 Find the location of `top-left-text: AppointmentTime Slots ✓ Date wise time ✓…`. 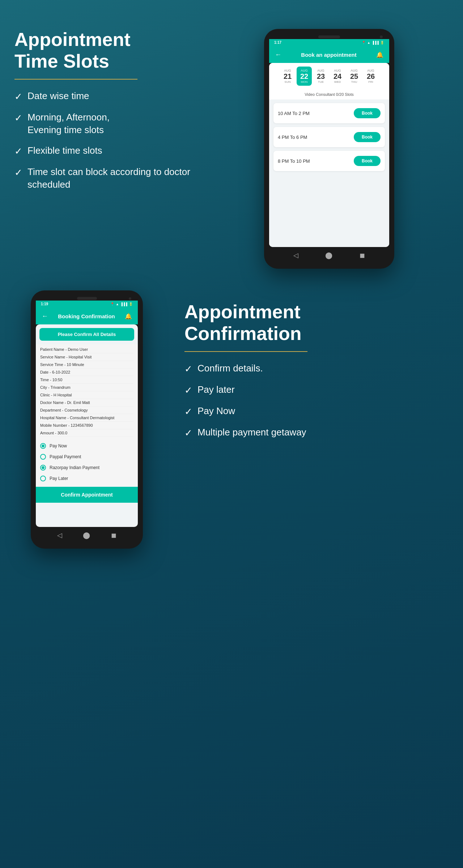

top-left-text: AppointmentTime Slots ✓ Date wise time ✓… is located at coordinates (105, 112).